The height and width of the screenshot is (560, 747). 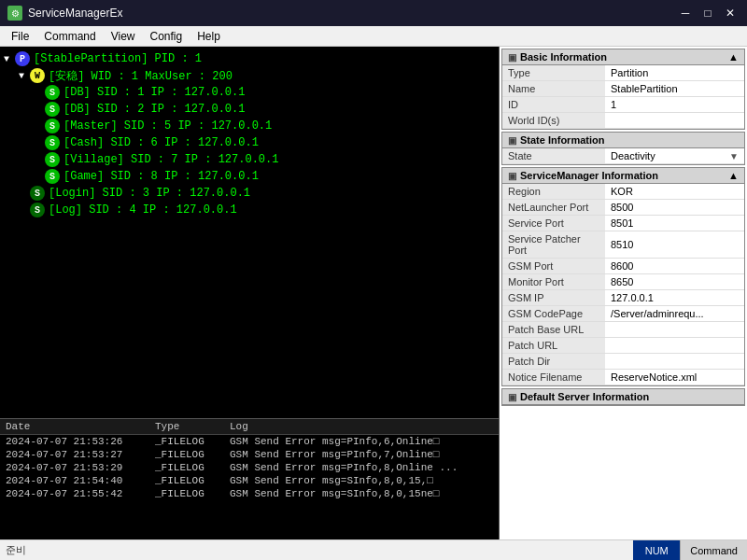 What do you see at coordinates (624, 175) in the screenshot?
I see `sm-info-header: ▣ ServiceManager Information ▲` at bounding box center [624, 175].